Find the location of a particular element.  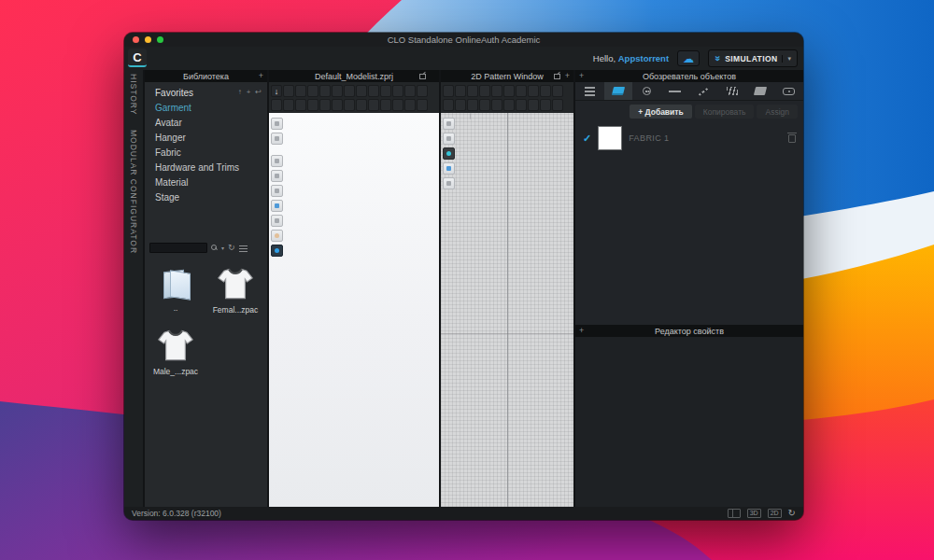

tab-puckering is located at coordinates (732, 91).